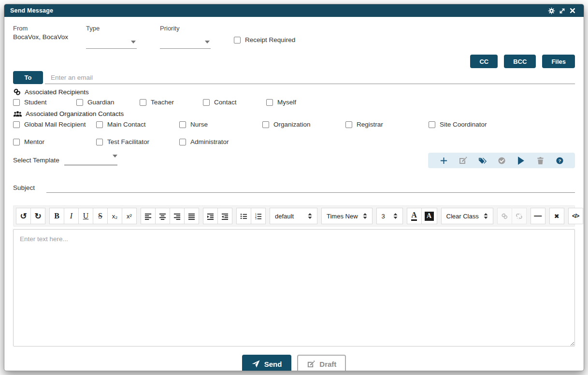  What do you see at coordinates (322, 363) in the screenshot?
I see `draft-button: Draft` at bounding box center [322, 363].